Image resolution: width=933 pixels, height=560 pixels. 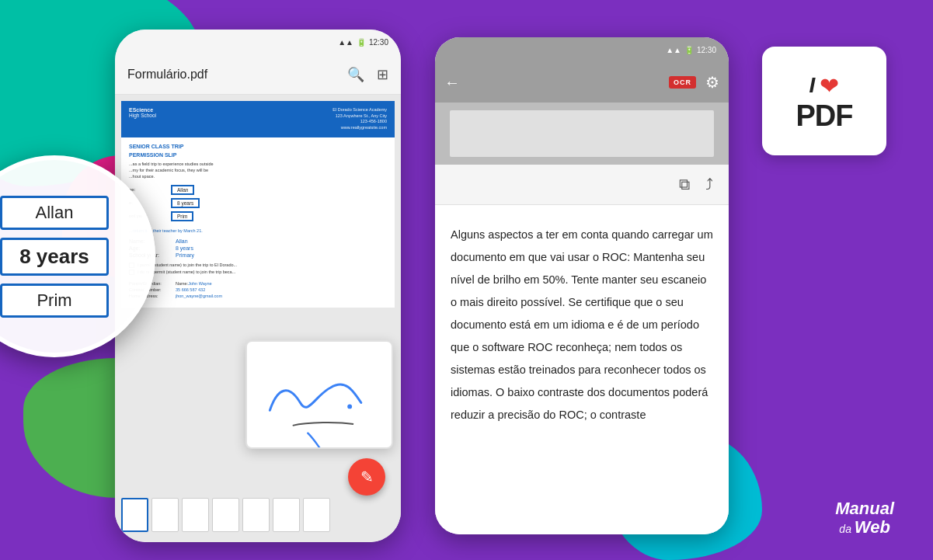 What do you see at coordinates (709, 185) in the screenshot?
I see `share-icon: ⤴` at bounding box center [709, 185].